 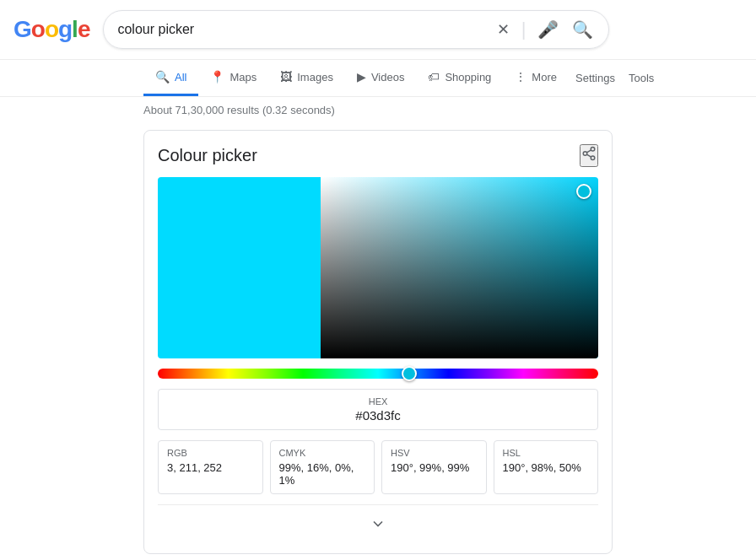 What do you see at coordinates (378, 374) in the screenshot?
I see `hue-slider-track` at bounding box center [378, 374].